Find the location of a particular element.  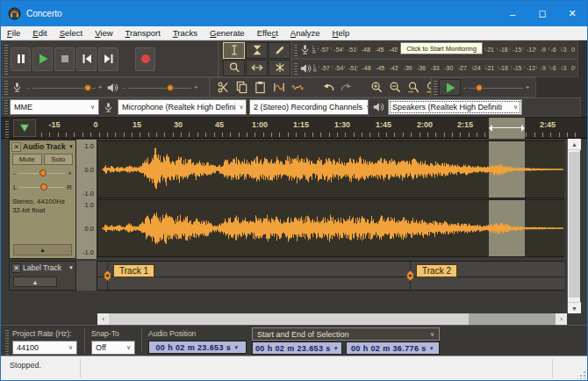

track-label: Track 1 is located at coordinates (133, 270).